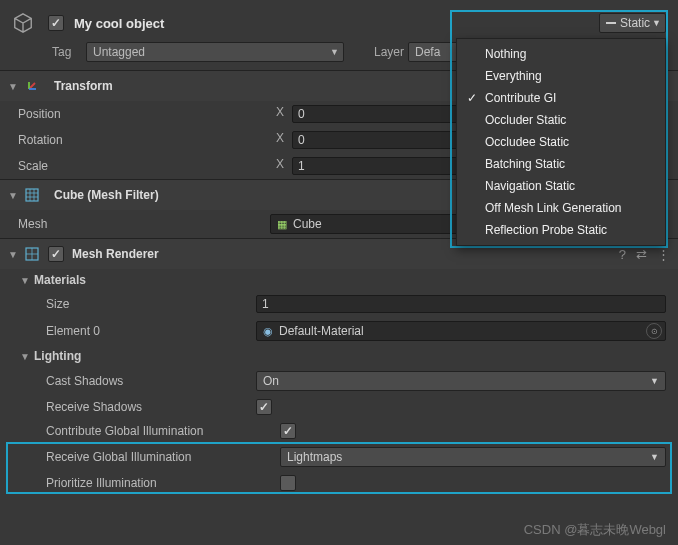 The image size is (678, 545). I want to click on static-dropdown: Static ▼, so click(632, 23).